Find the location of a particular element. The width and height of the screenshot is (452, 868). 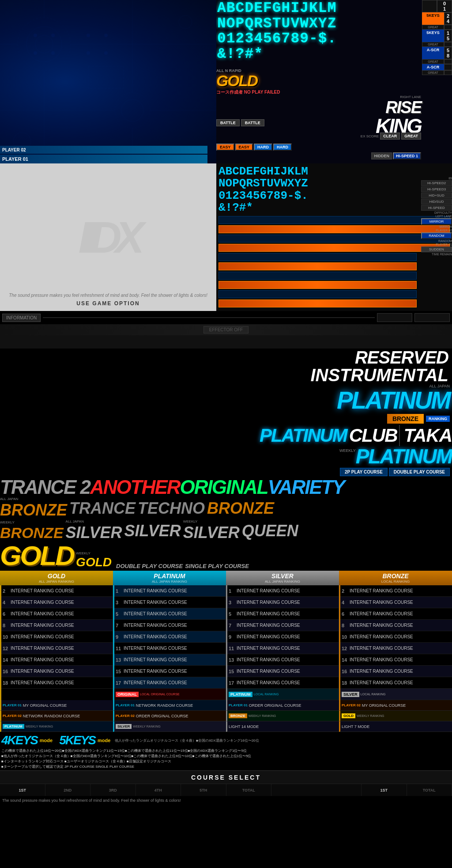

hispeed-btn-1: HI-SPEED 1 is located at coordinates (407, 156).